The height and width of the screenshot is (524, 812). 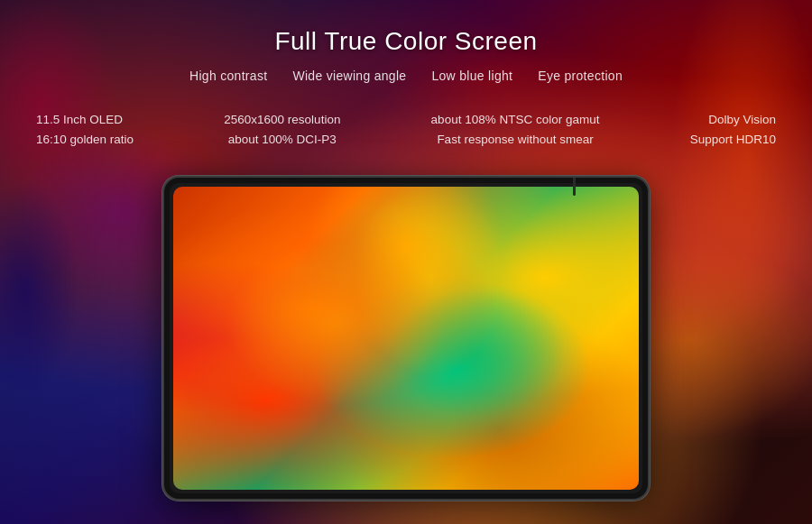 What do you see at coordinates (574, 186) in the screenshot?
I see `tablet-volume-button` at bounding box center [574, 186].